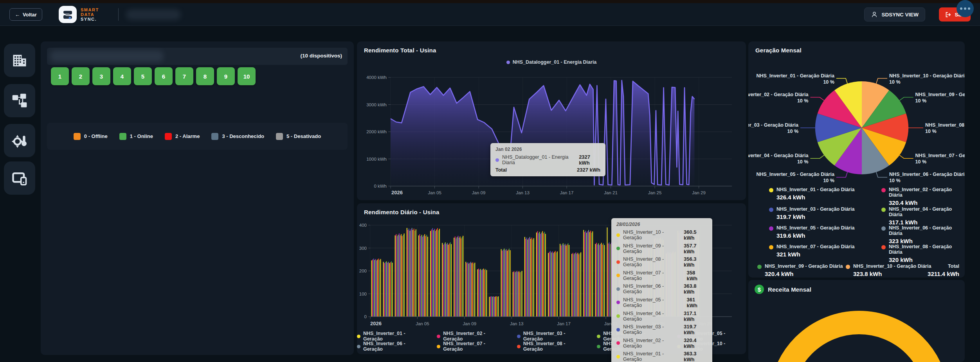  Describe the element at coordinates (474, 336) in the screenshot. I see `legend-label: NHS_Inverter_02 - Geração` at that location.